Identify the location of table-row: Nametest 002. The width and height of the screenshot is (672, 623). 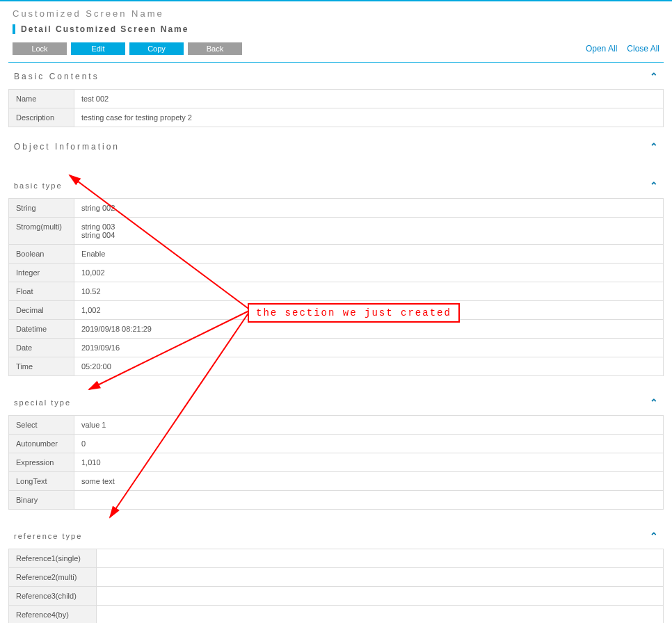
(337, 99).